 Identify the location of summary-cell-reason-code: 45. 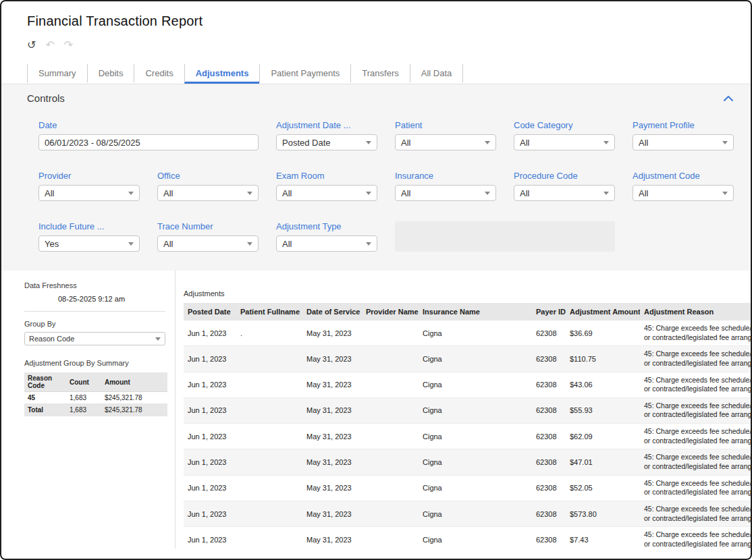
(45, 398).